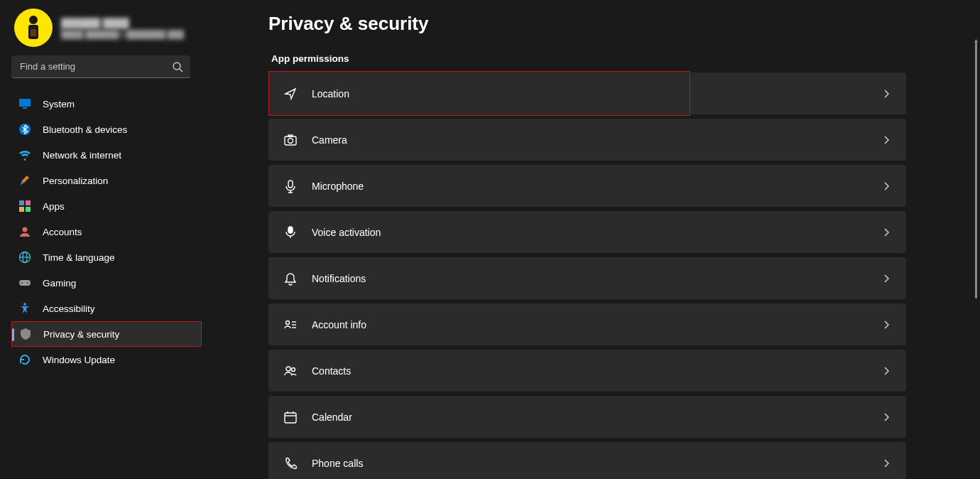 The width and height of the screenshot is (980, 479). Describe the element at coordinates (25, 181) in the screenshot. I see `paintbrush-icon` at that location.